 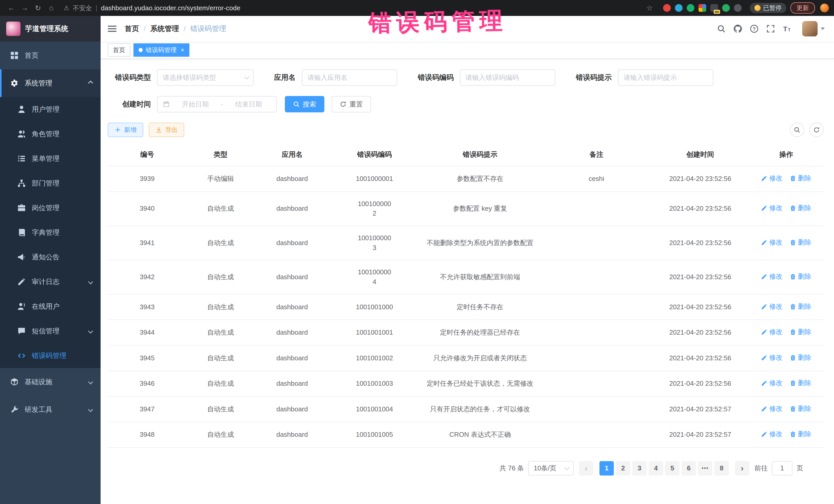 I want to click on sidebar-item-label: 字典管理, so click(x=46, y=233).